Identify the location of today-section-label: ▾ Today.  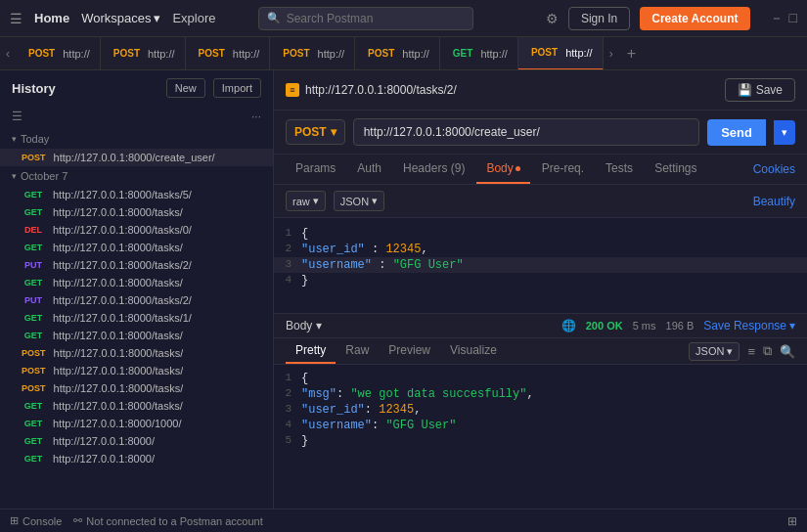
(137, 139).